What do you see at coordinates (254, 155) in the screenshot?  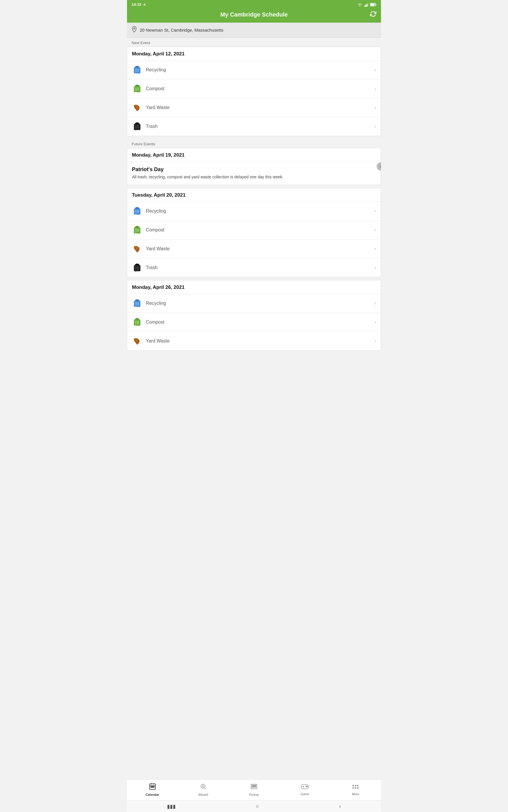 I see `future-event-date-header-1: Monday, April 19, 2021` at bounding box center [254, 155].